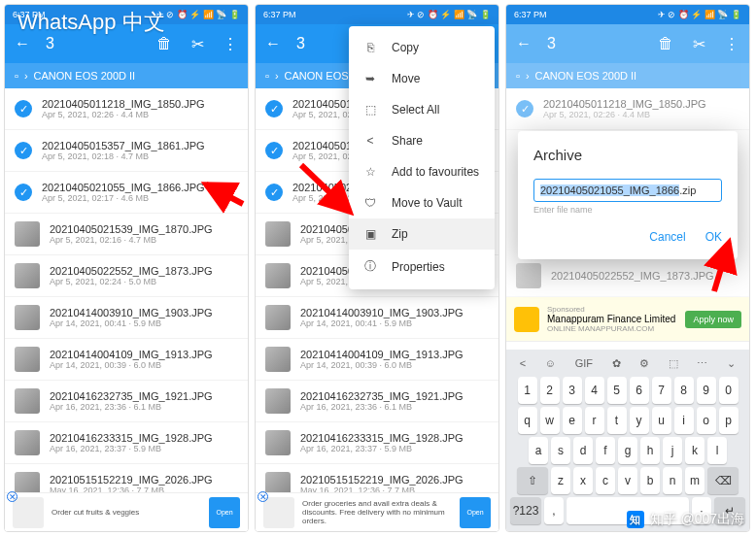 This screenshot has width=756, height=536. What do you see at coordinates (628, 481) in the screenshot?
I see `key: v` at bounding box center [628, 481].